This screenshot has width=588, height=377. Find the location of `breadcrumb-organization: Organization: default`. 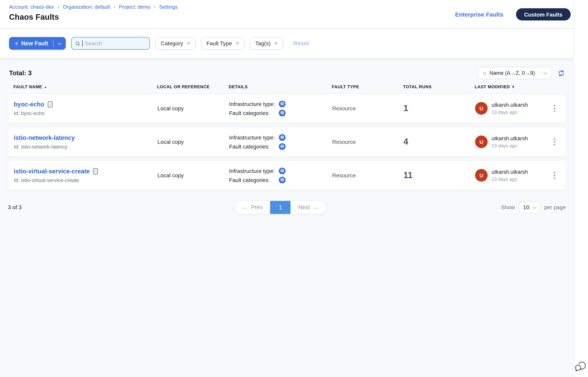

breadcrumb-organization: Organization: default is located at coordinates (87, 7).